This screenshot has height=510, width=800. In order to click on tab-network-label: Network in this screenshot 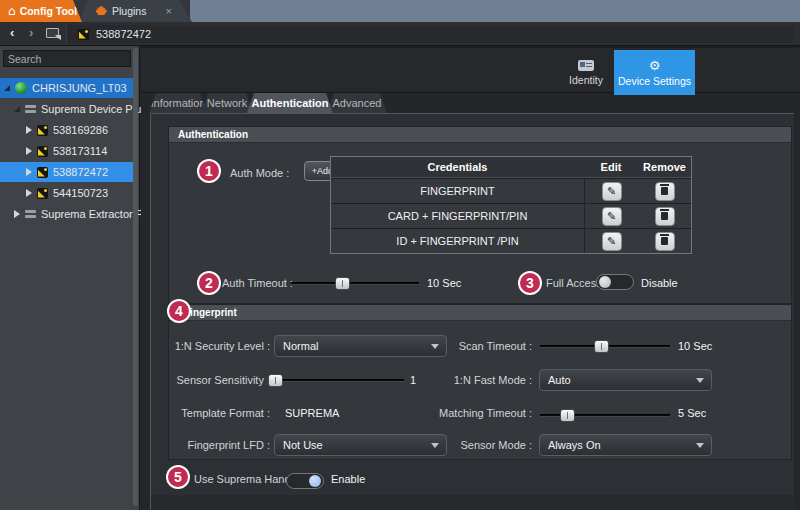, I will do `click(227, 103)`.